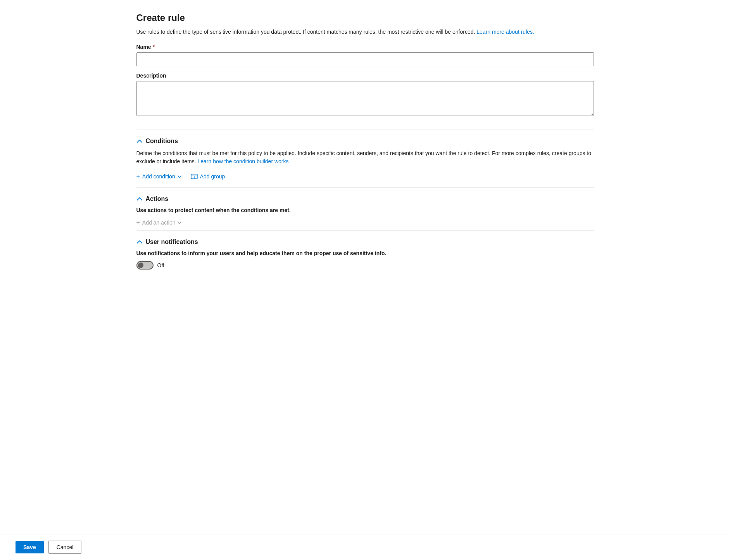 The height and width of the screenshot is (560, 730). Describe the element at coordinates (157, 199) in the screenshot. I see `actions-title: Actions` at that location.